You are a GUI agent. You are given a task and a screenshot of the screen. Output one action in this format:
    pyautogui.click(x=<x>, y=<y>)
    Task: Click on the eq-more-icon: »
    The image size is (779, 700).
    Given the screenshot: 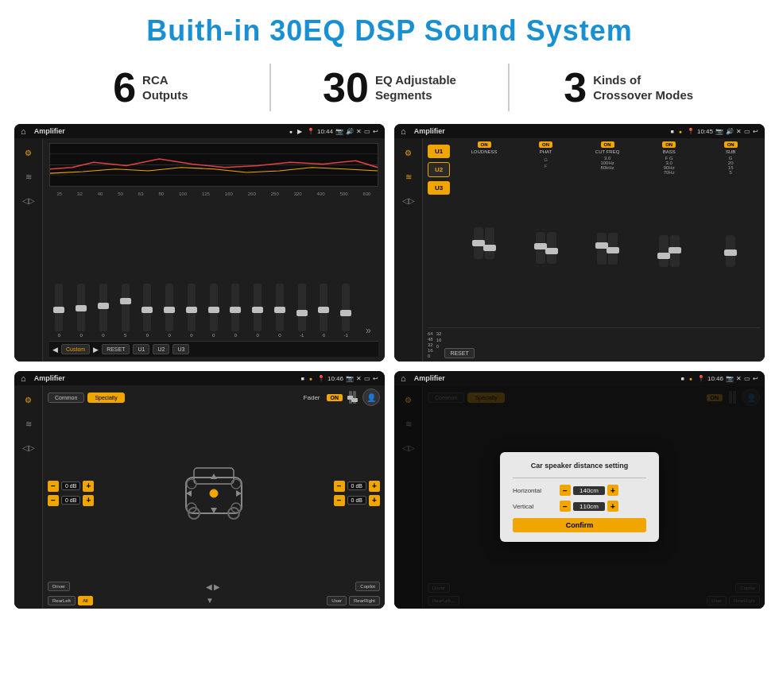 What is the action you would take?
    pyautogui.click(x=369, y=331)
    